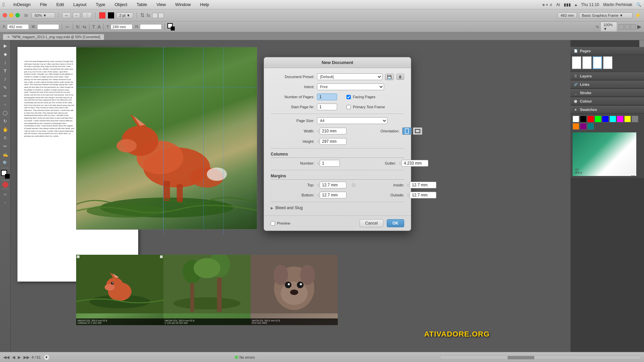 The height and width of the screenshot is (362, 644). Describe the element at coordinates (102, 15) in the screenshot. I see `stroke-color-swatch` at that location.